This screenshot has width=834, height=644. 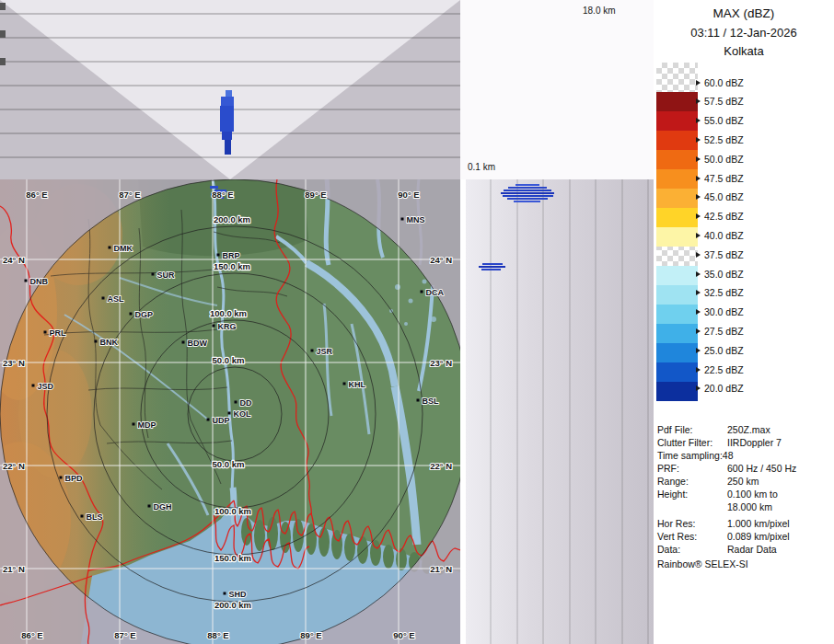 I want to click on lat-label: 21° N, so click(x=14, y=569).